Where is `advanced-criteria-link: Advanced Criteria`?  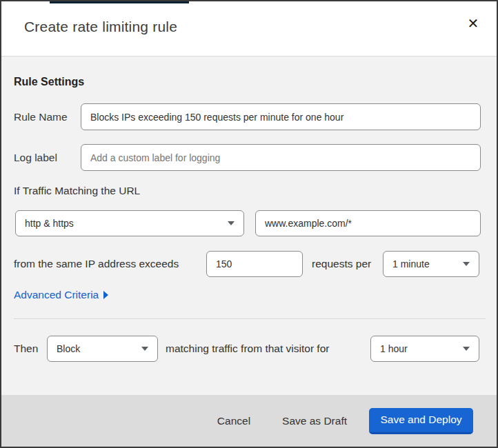 advanced-criteria-link: Advanced Criteria is located at coordinates (61, 295).